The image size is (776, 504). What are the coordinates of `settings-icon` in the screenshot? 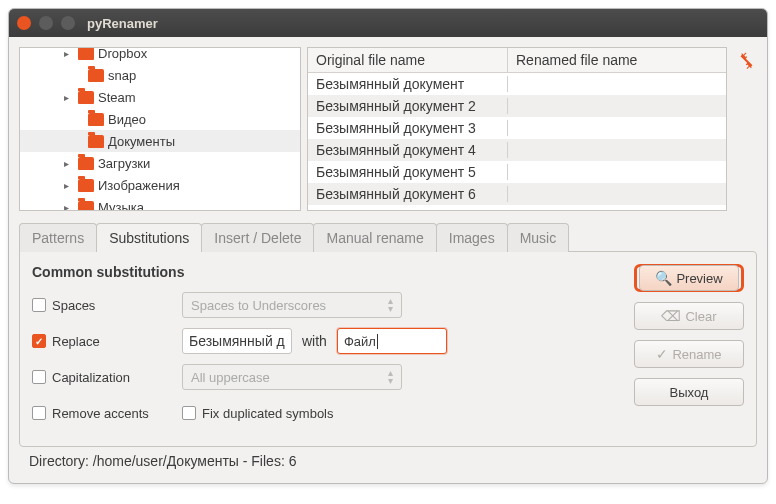 It's located at (745, 129).